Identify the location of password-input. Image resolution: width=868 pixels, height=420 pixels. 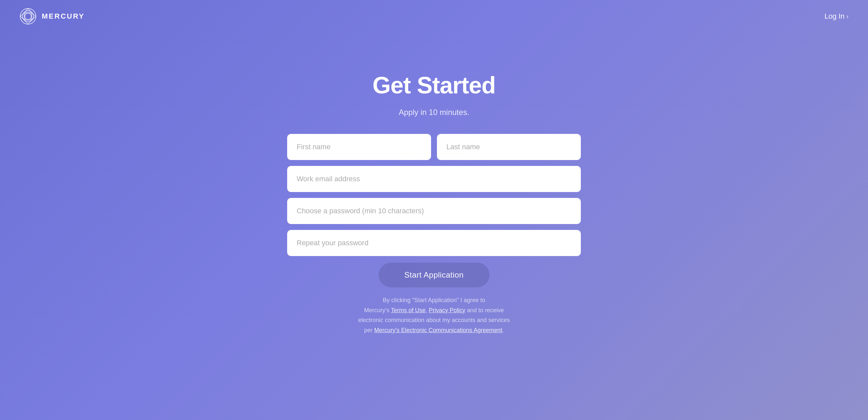
(434, 211).